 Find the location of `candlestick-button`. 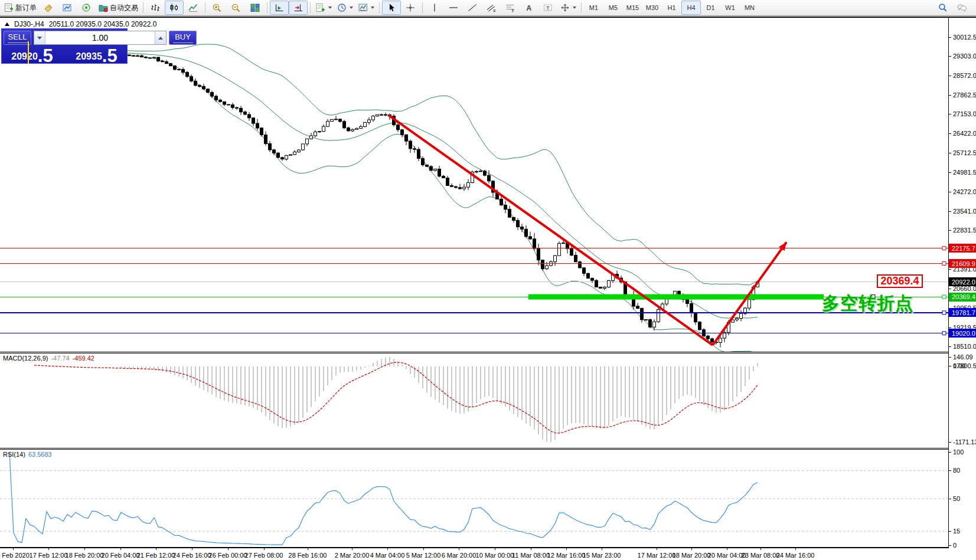

candlestick-button is located at coordinates (174, 8).